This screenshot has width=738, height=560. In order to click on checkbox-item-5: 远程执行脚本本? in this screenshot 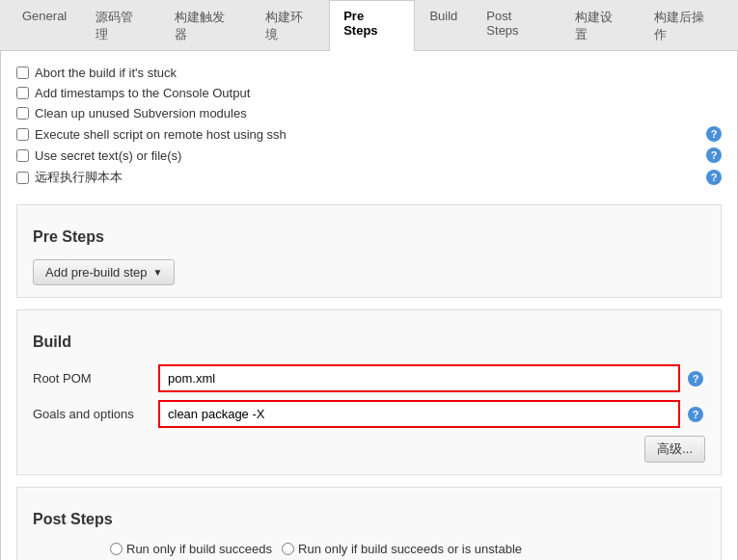, I will do `click(369, 177)`.